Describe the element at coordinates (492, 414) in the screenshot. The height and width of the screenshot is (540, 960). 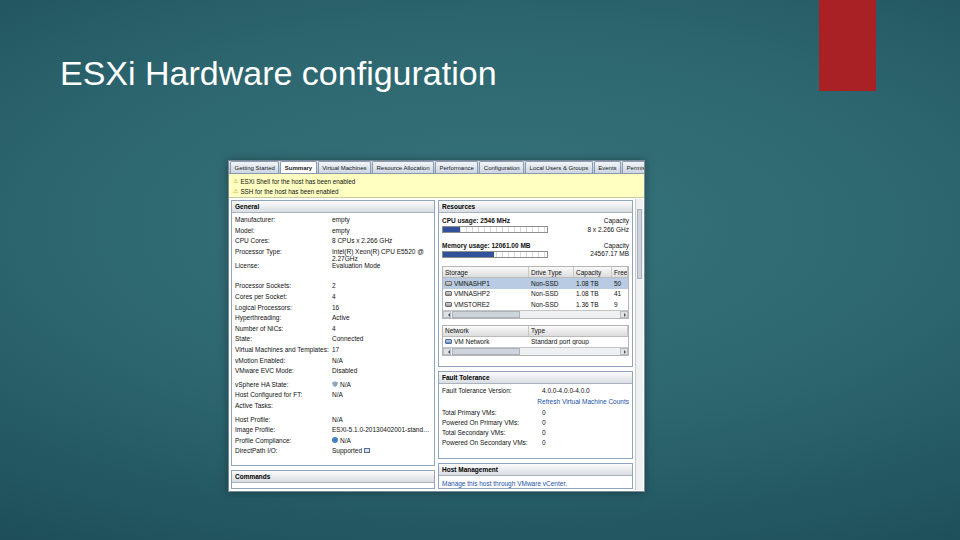
I see `field-label: Total Primary VMs:` at that location.